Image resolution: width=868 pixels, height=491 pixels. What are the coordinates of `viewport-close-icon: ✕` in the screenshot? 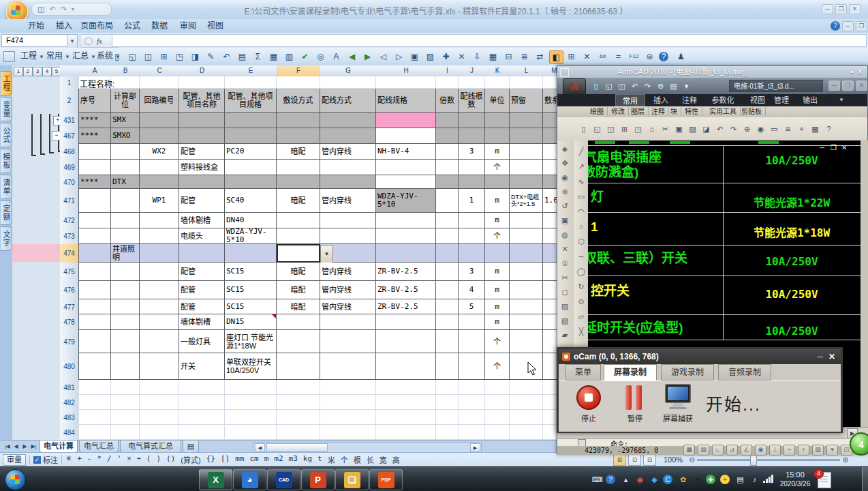 It's located at (844, 147).